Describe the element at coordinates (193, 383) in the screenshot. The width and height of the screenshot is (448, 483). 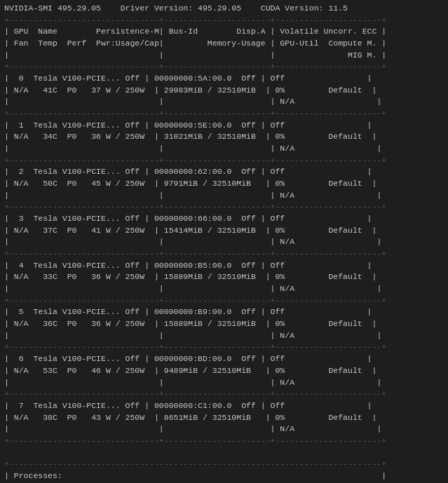
I see `gpu-row-6-line3: | | | N/A |` at that location.